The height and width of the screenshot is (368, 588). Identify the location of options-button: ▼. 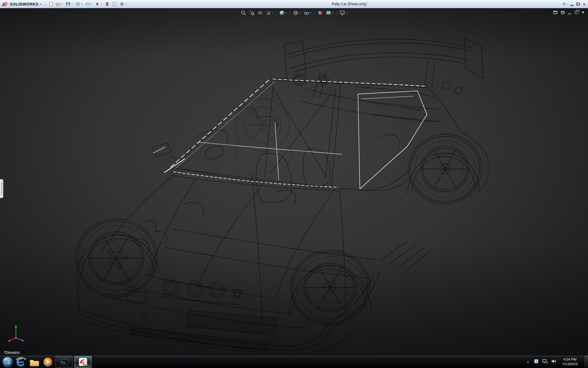
(123, 4).